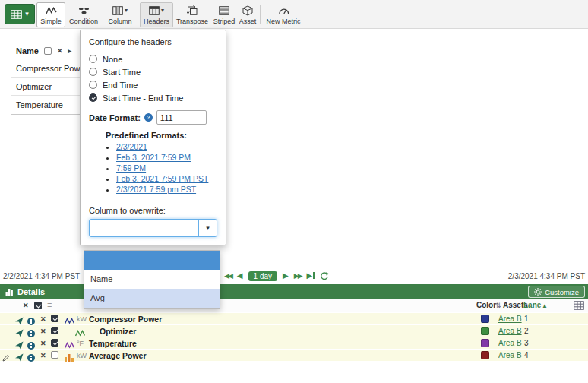 This screenshot has width=588, height=383. Describe the element at coordinates (526, 331) in the screenshot. I see `lane-value: 2` at that location.